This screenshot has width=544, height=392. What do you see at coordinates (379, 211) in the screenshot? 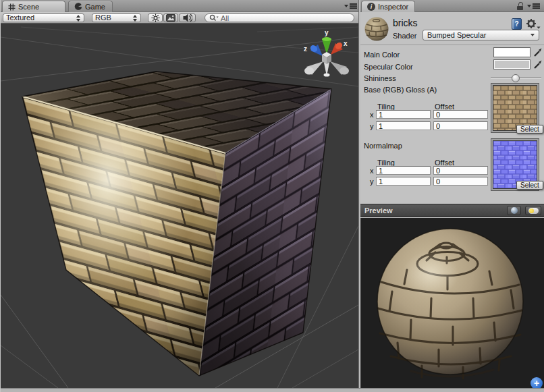
I see `preview-title: Preview` at bounding box center [379, 211].